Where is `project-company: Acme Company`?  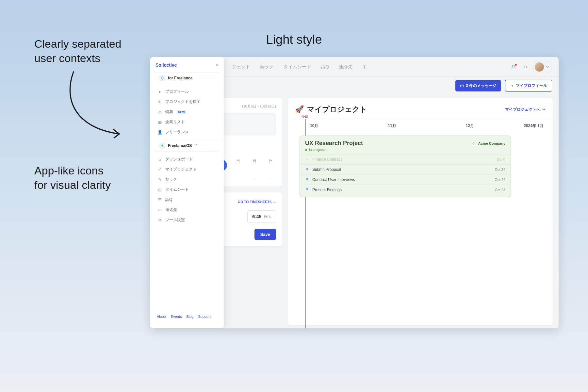
project-company: Acme Company is located at coordinates (488, 143).